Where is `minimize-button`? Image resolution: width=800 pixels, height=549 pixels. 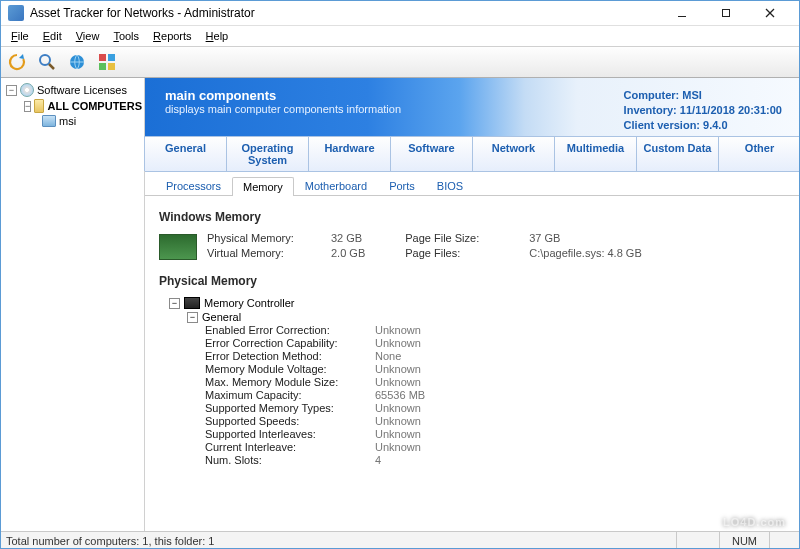 minimize-button is located at coordinates (682, 13).